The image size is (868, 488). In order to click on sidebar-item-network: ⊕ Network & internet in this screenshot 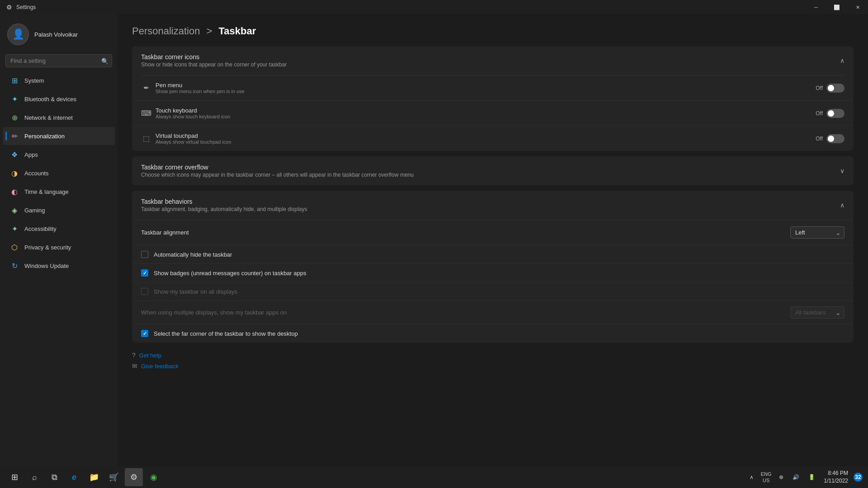, I will do `click(59, 117)`.